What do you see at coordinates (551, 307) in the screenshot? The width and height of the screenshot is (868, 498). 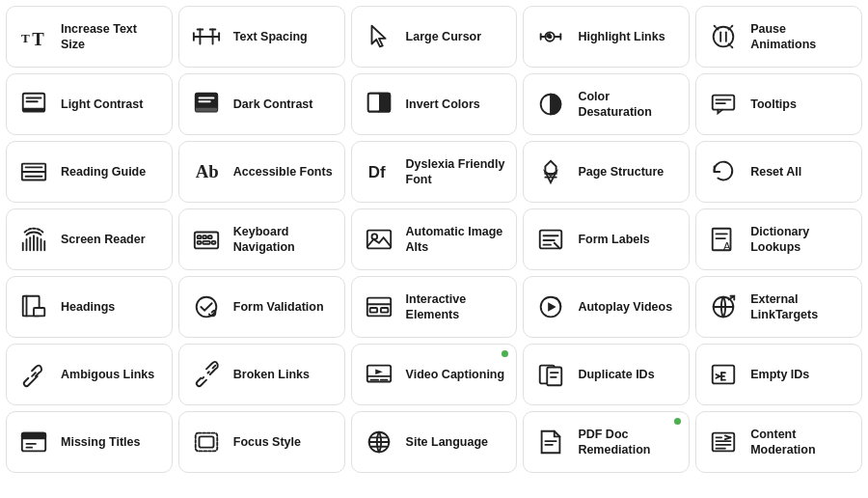 I see `autoplay-videos-icon` at bounding box center [551, 307].